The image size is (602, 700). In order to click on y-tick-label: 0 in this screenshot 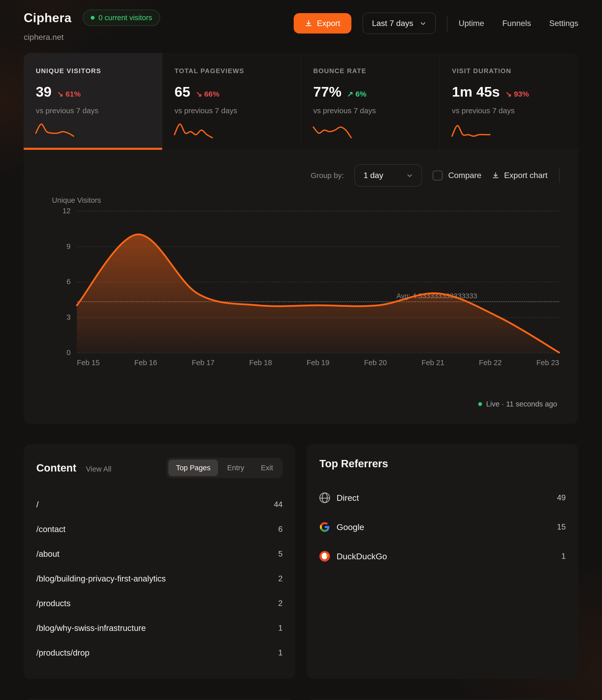, I will do `click(55, 353)`.